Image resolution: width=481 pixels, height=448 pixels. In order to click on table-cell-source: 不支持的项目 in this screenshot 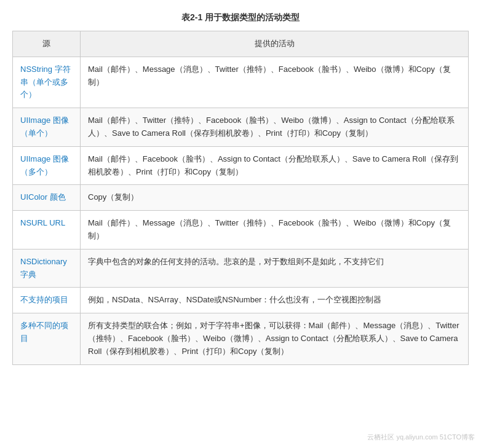, I will do `click(47, 301)`.